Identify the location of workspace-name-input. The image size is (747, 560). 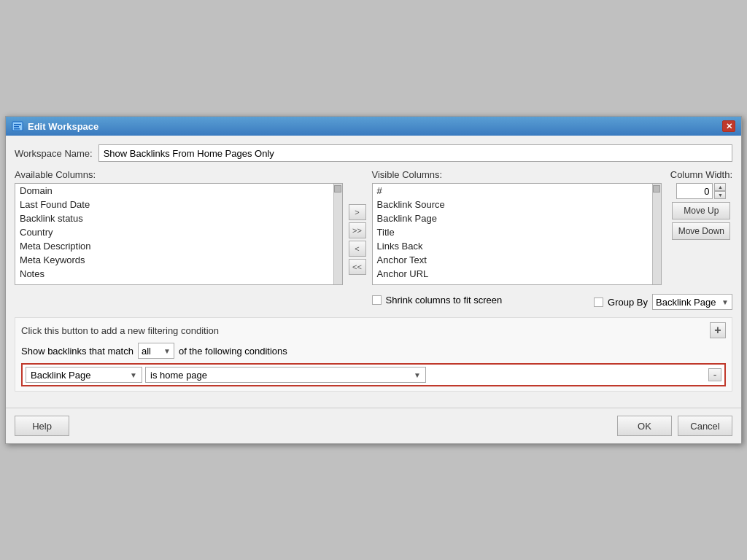
(416, 153).